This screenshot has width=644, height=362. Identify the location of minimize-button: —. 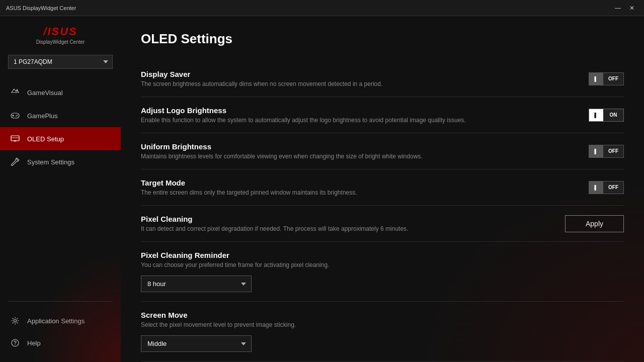
(618, 8).